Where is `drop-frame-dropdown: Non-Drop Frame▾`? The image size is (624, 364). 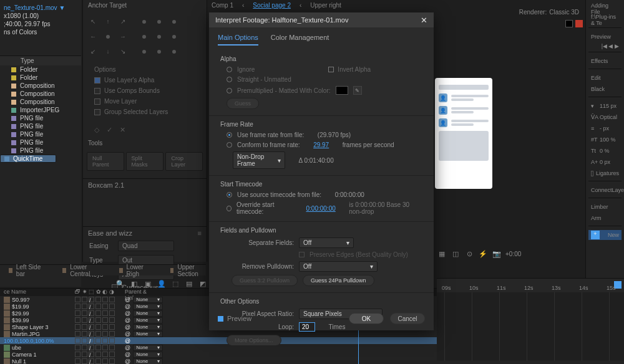
drop-frame-dropdown: Non-Drop Frame▾ is located at coordinates (259, 160).